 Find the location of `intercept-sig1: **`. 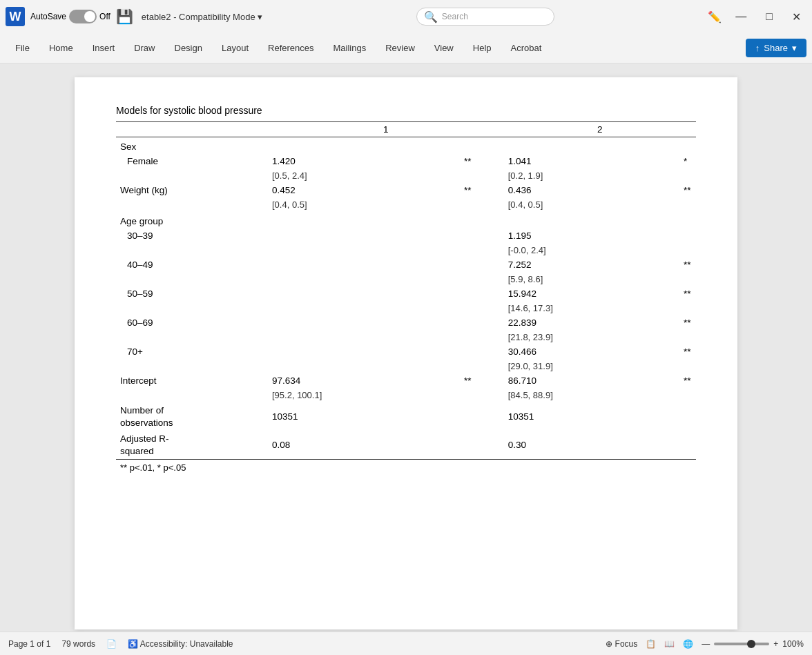

intercept-sig1: ** is located at coordinates (468, 381).